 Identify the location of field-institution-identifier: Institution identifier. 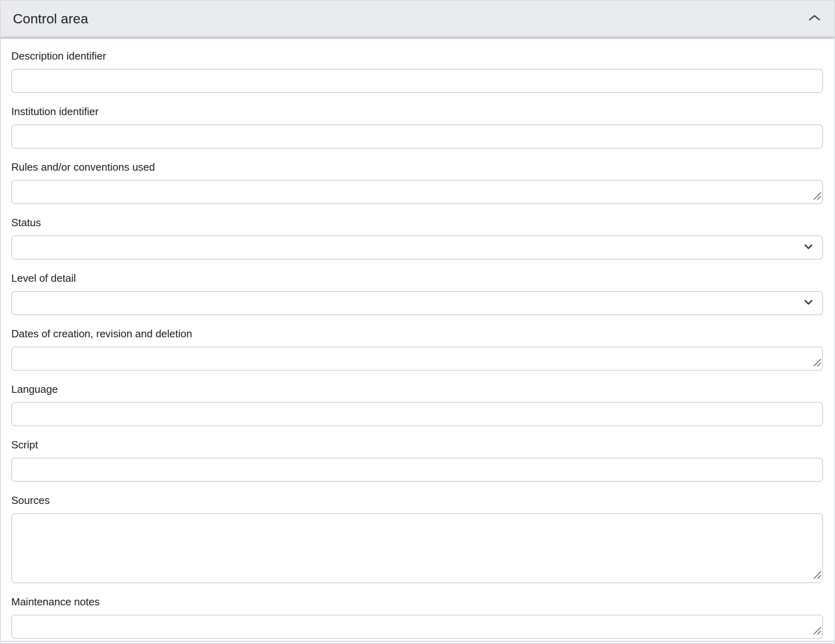
(417, 127).